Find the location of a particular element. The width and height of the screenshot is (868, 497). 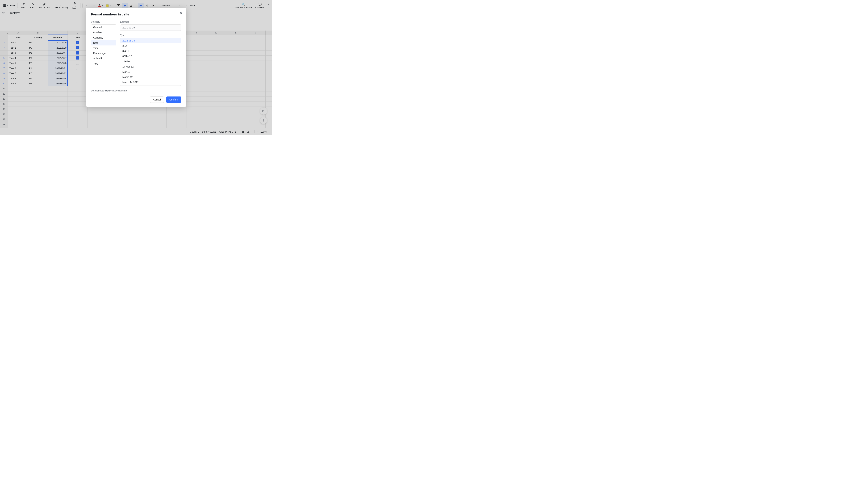

type-item: Mar-12 is located at coordinates (151, 72).